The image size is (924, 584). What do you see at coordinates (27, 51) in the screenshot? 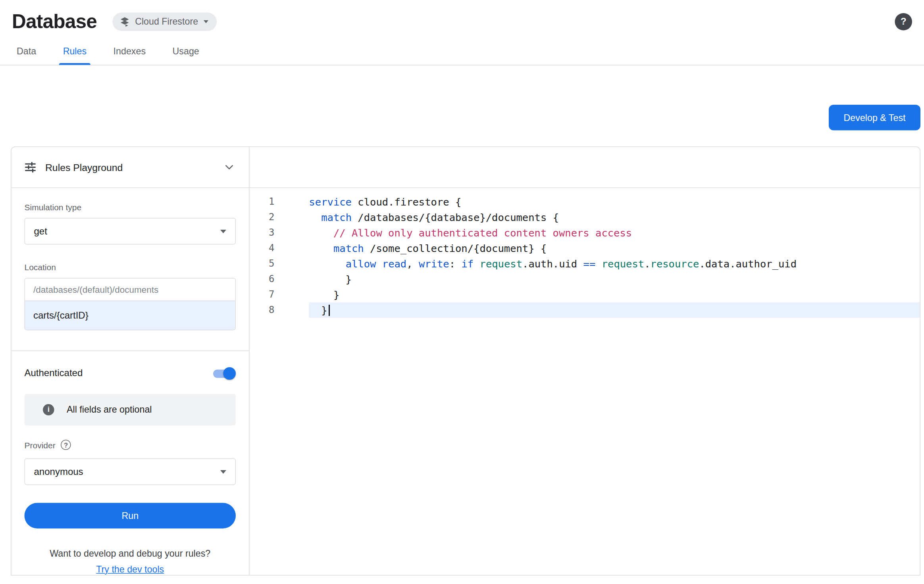
I see `tab-data: Data` at bounding box center [27, 51].